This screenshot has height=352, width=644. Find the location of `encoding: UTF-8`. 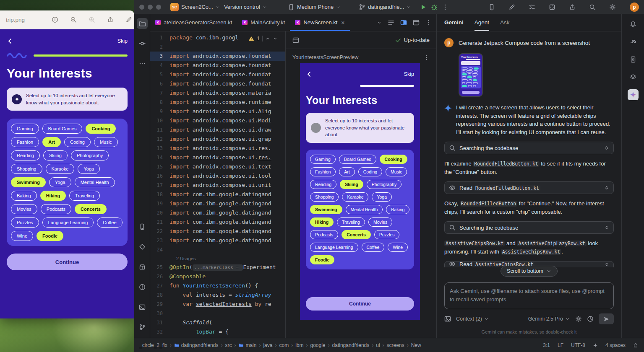

encoding: UTF-8 is located at coordinates (578, 345).